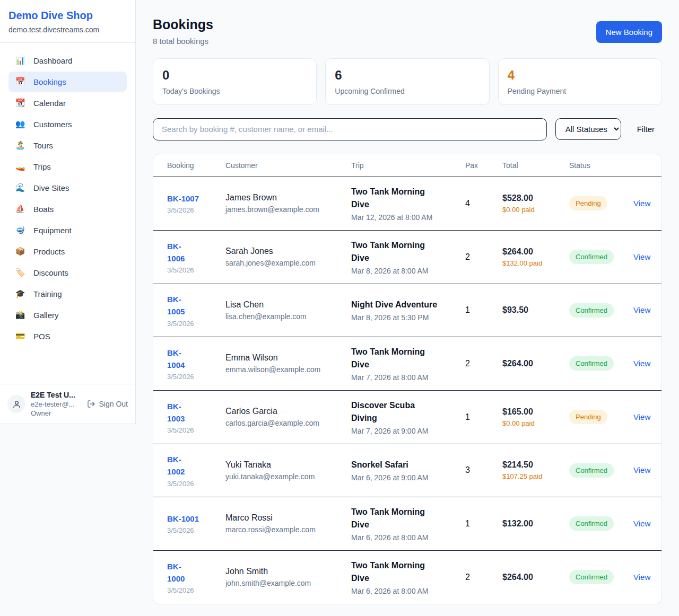  I want to click on tear-off-calendar-icon: 📆, so click(20, 103).